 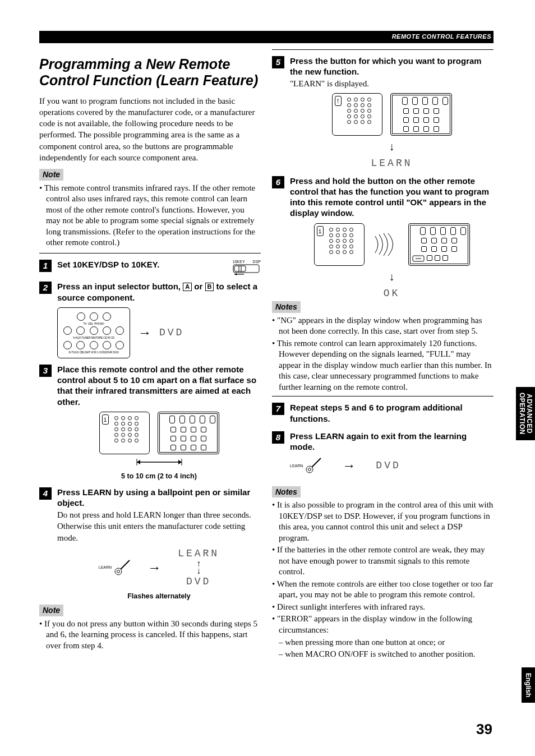 I want to click on step-2-figure: TV CBL PHONO V-AUX TUNER MD/TAPE CD-R CD…, so click(x=159, y=333).